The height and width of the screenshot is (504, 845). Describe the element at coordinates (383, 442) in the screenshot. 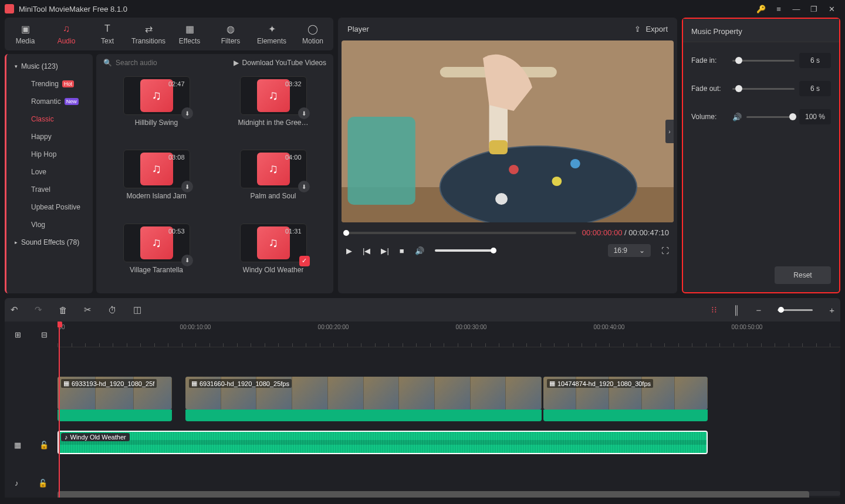

I see `audio-clip: ♪Windy Old Weather` at that location.